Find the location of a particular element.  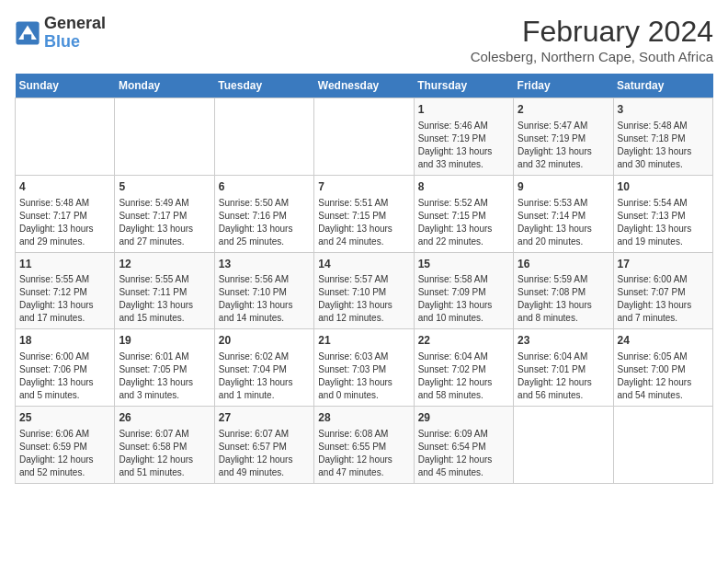

calendar-week-row: 25Sunrise: 6:06 AM Sunset: 6:59 PM Dayli… is located at coordinates (364, 445).